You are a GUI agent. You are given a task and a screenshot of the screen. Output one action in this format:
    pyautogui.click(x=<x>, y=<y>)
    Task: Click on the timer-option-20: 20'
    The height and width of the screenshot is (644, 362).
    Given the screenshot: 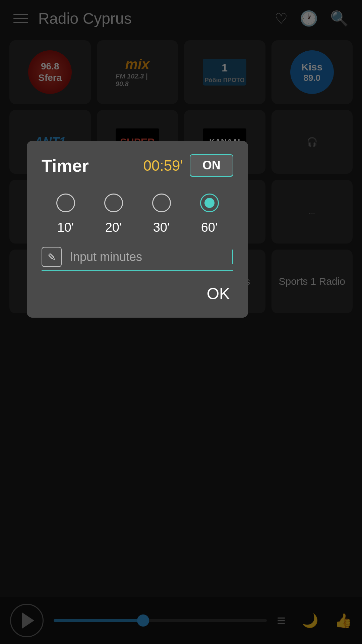 What is the action you would take?
    pyautogui.click(x=114, y=214)
    